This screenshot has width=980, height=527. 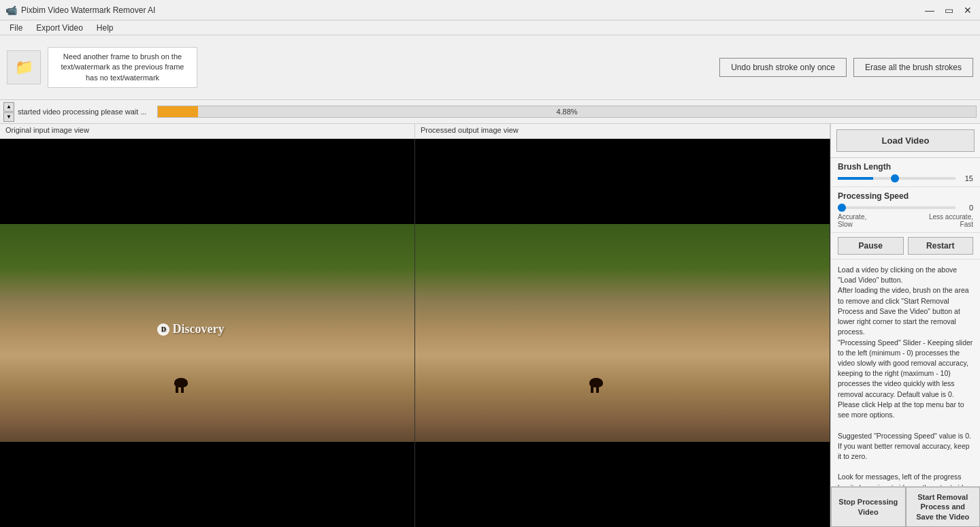 What do you see at coordinates (472, 10) in the screenshot?
I see `app-title: Pixbim Video Watermark Remover AI` at bounding box center [472, 10].